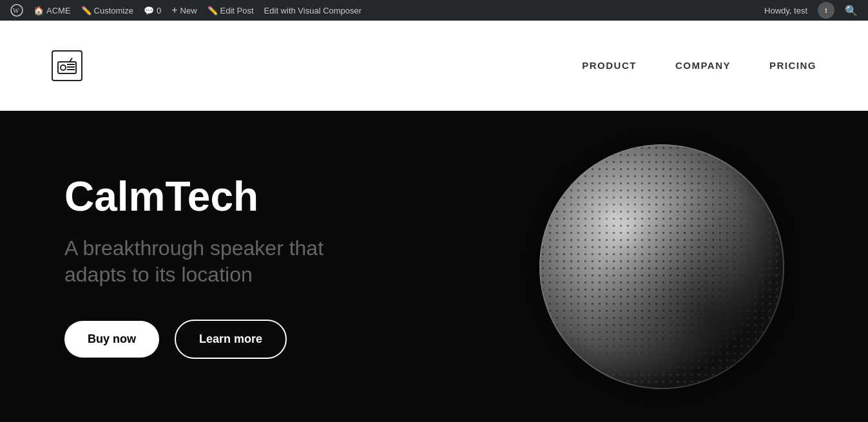 Image resolution: width=868 pixels, height=422 pixels. Describe the element at coordinates (231, 339) in the screenshot. I see `learn-more-button: Learn more` at that location.